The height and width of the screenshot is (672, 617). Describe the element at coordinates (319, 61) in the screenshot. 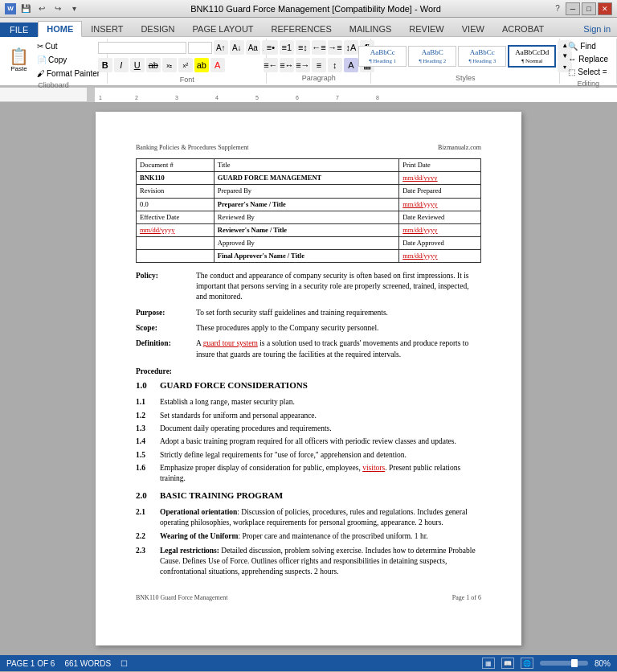

I see `paragraph-group: ≡• ≡1 ≡↕ ←≡ →≡ ↕A ¶ ≡← ≡↔ ≡→ ≡ ↕ A ▦` at that location.